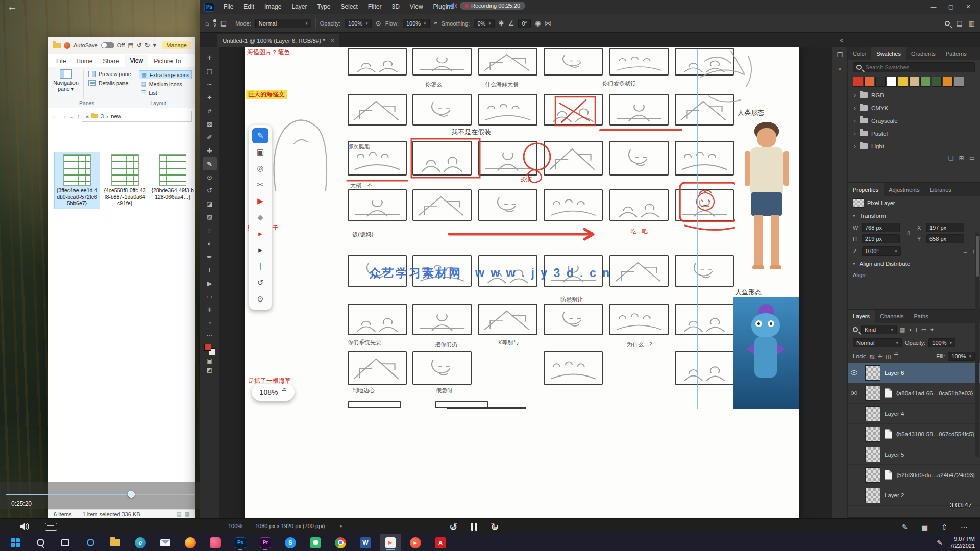 The width and height of the screenshot is (980, 551). Describe the element at coordinates (115, 543) in the screenshot. I see `taskbar-file-explorer` at that location.